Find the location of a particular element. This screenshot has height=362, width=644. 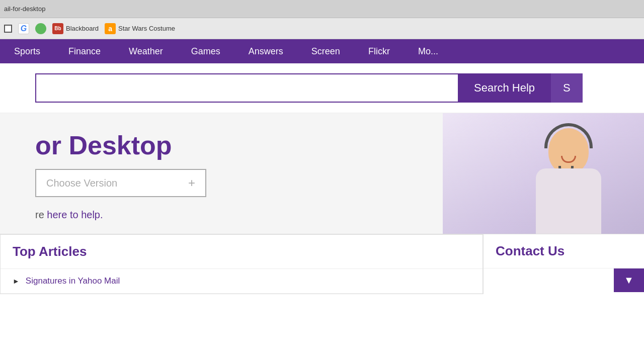

search-area: Search Help S is located at coordinates (322, 88).